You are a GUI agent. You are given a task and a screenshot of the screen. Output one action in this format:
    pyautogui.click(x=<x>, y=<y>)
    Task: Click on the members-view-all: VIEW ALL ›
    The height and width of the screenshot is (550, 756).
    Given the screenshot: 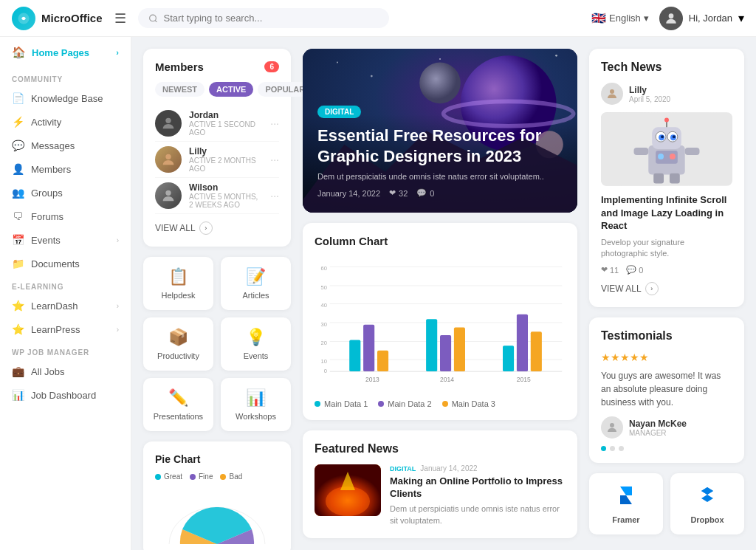 What is the action you would take?
    pyautogui.click(x=217, y=228)
    